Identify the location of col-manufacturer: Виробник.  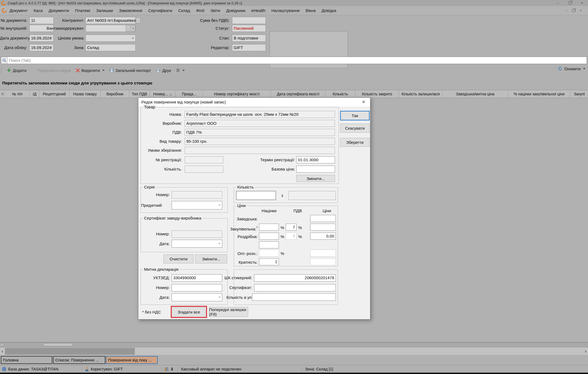
(115, 94).